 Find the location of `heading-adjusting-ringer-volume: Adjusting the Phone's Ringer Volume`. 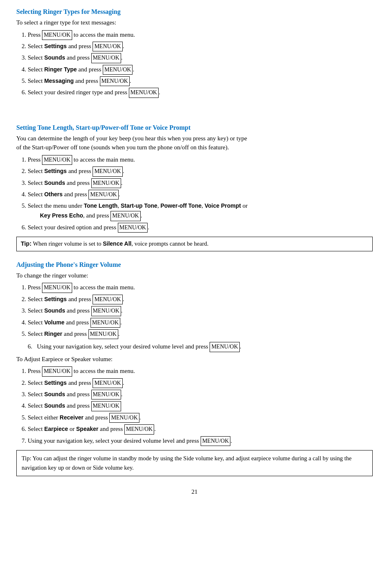

heading-adjusting-ringer-volume: Adjusting the Phone's Ringer Volume is located at coordinates (194, 265).